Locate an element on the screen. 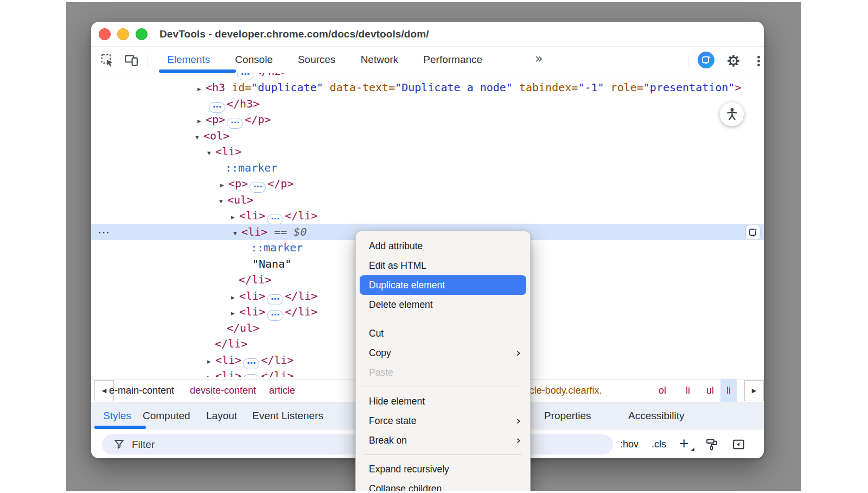 This screenshot has height=493, width=868. ai-assistance-badge is located at coordinates (753, 232).